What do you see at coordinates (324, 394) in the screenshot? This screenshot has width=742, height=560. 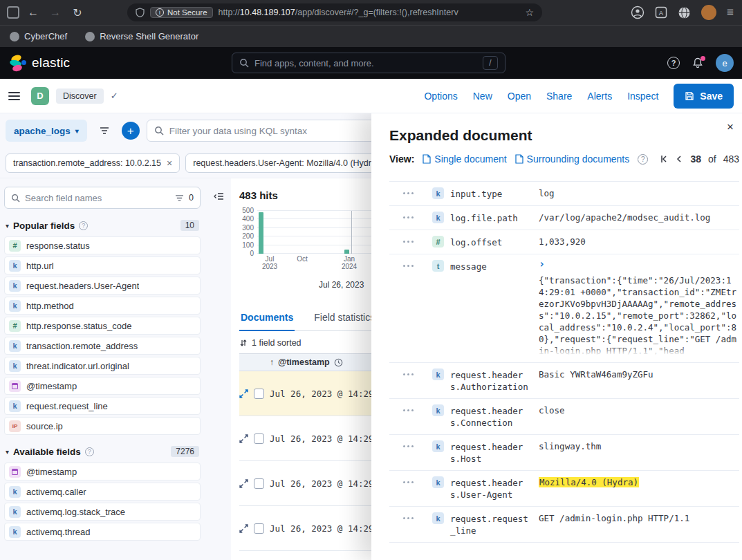 I see `timestamp-cell: Jul 26, 2023 @ 14:29:` at bounding box center [324, 394].